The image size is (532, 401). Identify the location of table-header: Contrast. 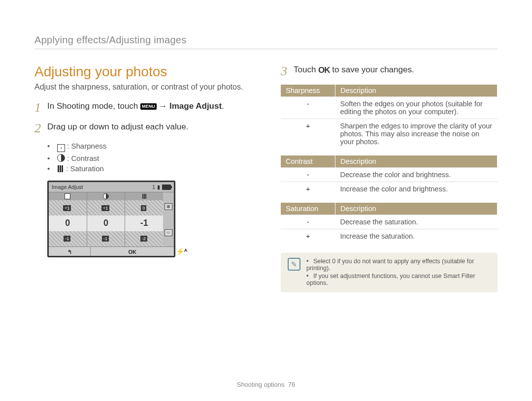
(308, 161).